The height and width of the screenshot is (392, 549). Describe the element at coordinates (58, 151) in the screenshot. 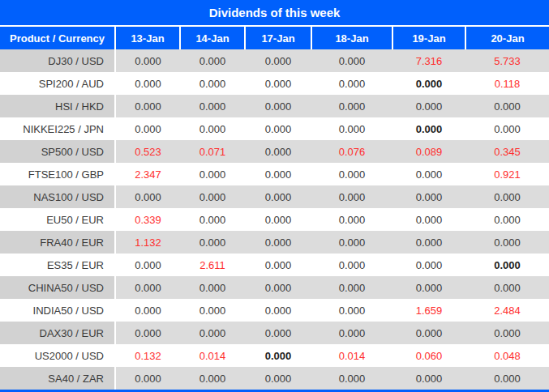

I see `product-currency-label: SP500 / USD` at that location.